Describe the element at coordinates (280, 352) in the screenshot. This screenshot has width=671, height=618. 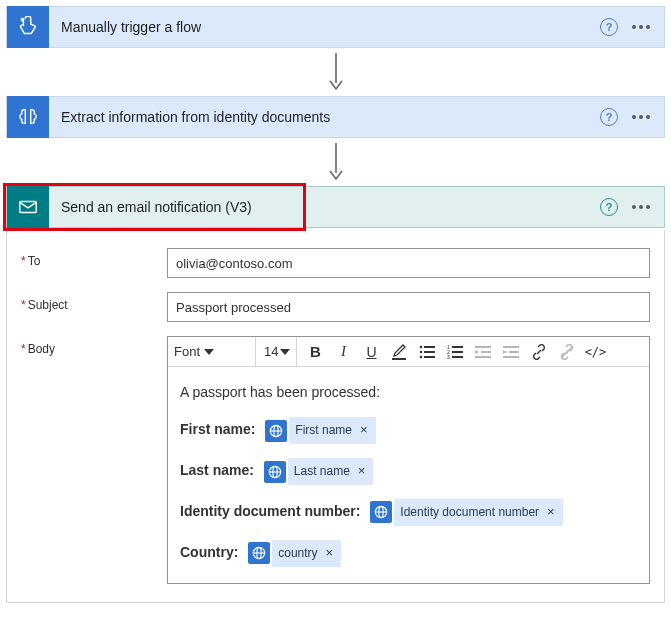
I see `font-size-selector: 14` at that location.